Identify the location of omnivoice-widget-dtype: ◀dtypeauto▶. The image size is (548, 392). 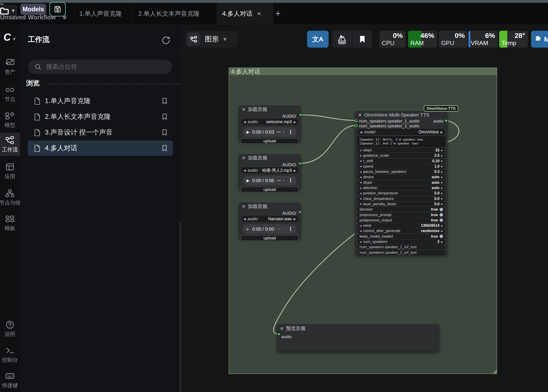
(401, 182).